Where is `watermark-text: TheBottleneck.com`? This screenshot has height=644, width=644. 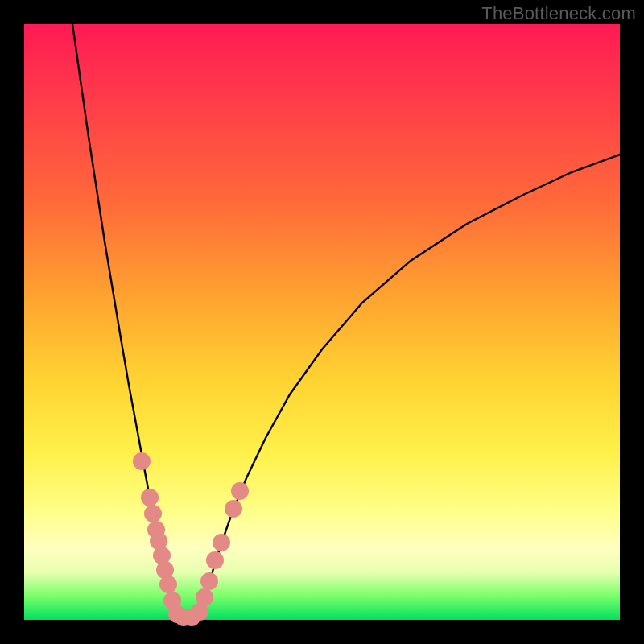
watermark-text: TheBottleneck.com is located at coordinates (559, 14).